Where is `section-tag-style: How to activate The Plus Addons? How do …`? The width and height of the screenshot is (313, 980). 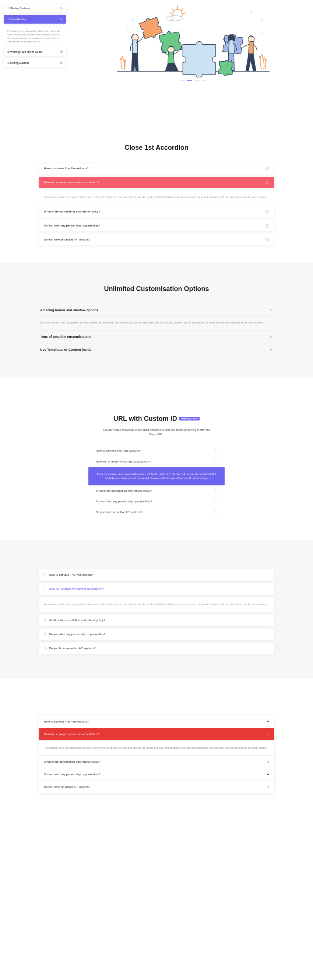 section-tag-style: How to activate The Plus Addons? How do … is located at coordinates (156, 609).